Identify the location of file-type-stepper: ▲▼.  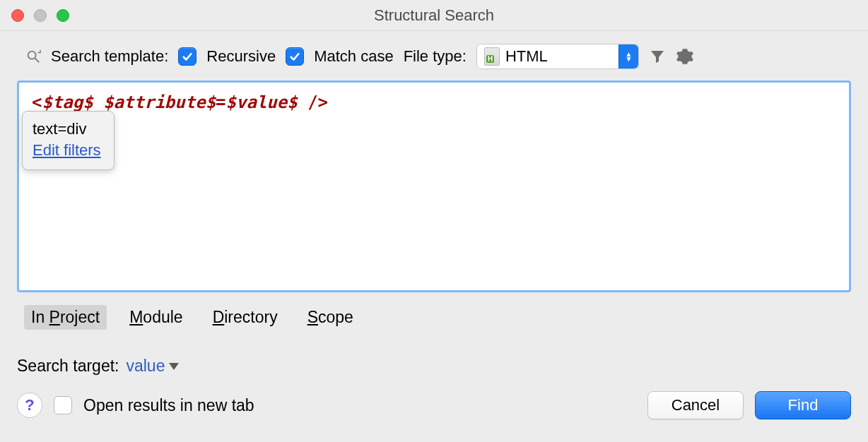
(628, 56).